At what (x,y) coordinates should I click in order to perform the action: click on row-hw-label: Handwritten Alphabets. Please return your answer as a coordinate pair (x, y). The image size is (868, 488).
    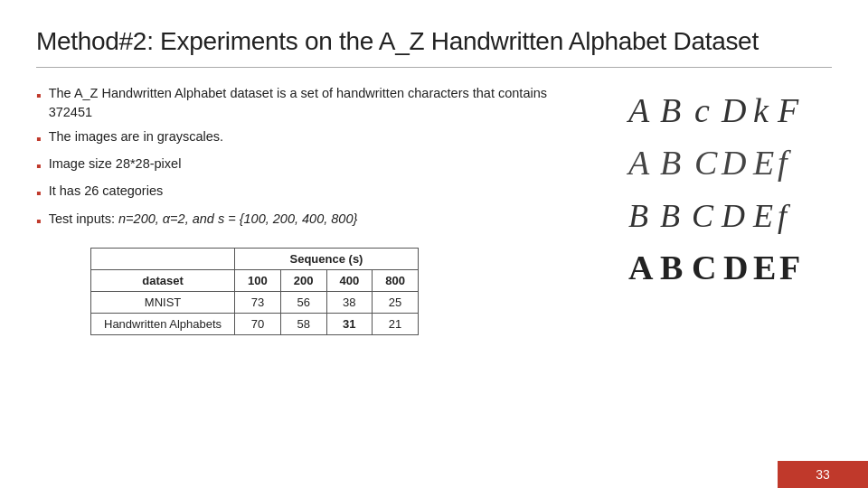
    Looking at the image, I should click on (163, 324).